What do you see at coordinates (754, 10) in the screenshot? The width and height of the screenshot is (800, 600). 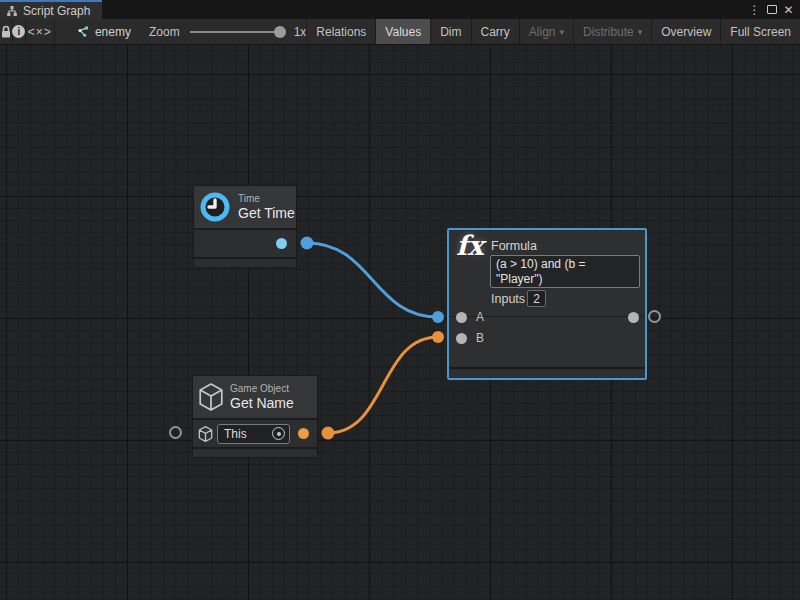 I see `window-menu-icon: ⋮` at bounding box center [754, 10].